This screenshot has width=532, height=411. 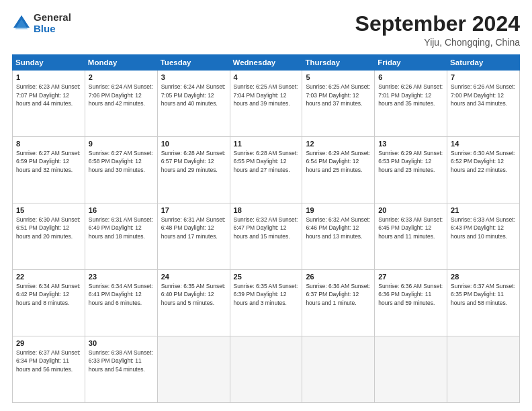 I want to click on day-info: Sunrise: 6:36 AM Sunset: 6:37 PM Dayligh…, so click(x=339, y=294).